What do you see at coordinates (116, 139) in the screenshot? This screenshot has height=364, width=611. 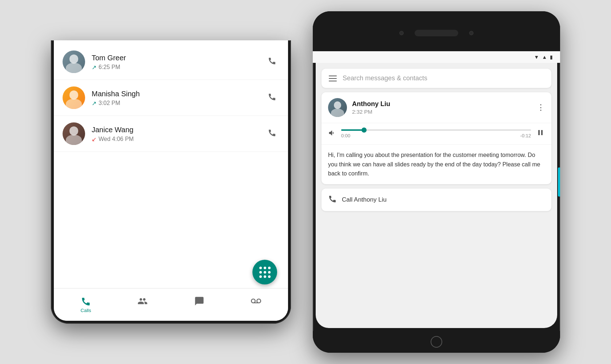 I see `contact-time: Wed 4:06 PM` at bounding box center [116, 139].